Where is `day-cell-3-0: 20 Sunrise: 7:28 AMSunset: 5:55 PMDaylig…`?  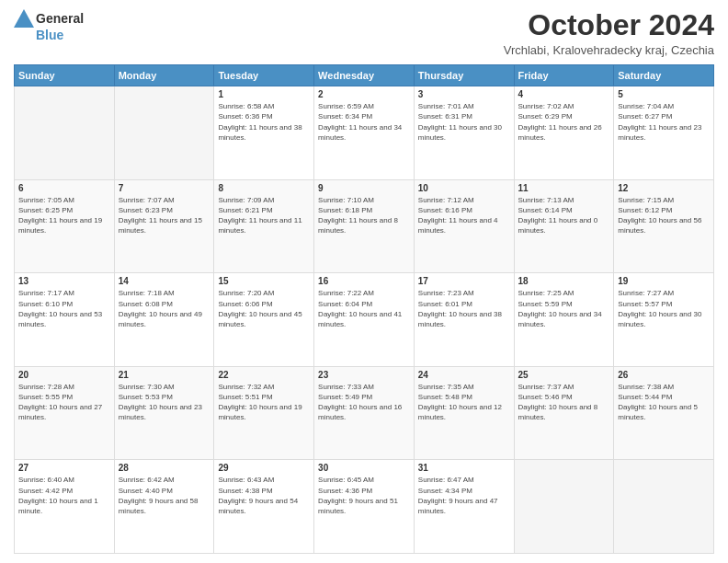 day-cell-3-0: 20 Sunrise: 7:28 AMSunset: 5:55 PMDaylig… is located at coordinates (64, 413).